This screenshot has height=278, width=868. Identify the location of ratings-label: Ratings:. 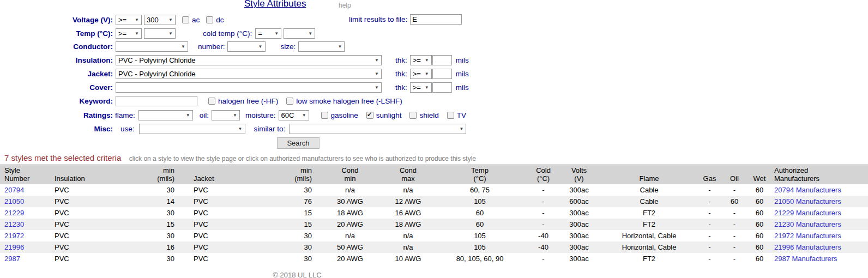
(57, 116).